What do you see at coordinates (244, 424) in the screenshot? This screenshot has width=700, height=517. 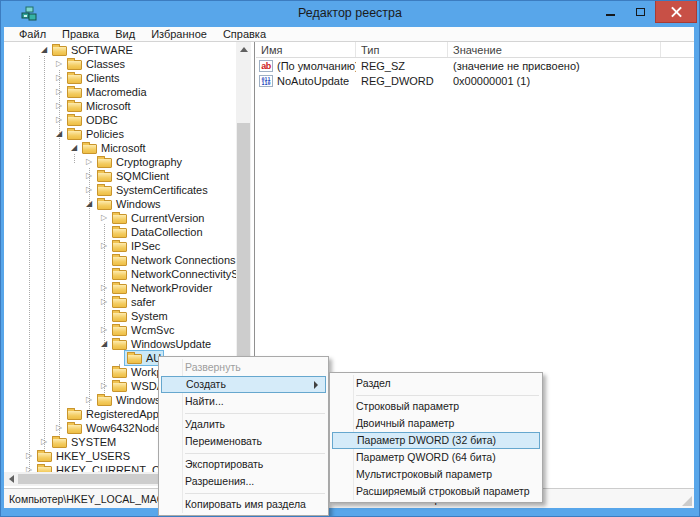 I see `context-menu-delete: Удалить` at bounding box center [244, 424].